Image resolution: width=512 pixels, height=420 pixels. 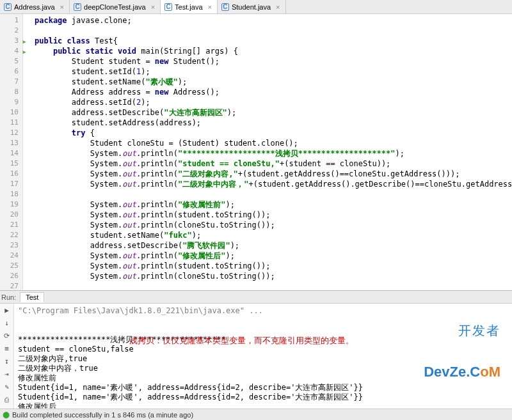 I want to click on gutter-line: 24, so click(x=10, y=256).